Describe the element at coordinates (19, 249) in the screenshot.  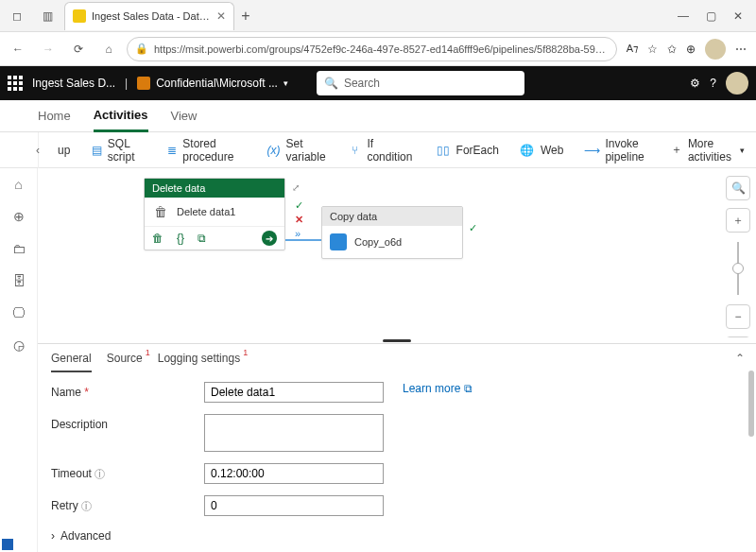
I see `browse-icon: 🗀` at that location.